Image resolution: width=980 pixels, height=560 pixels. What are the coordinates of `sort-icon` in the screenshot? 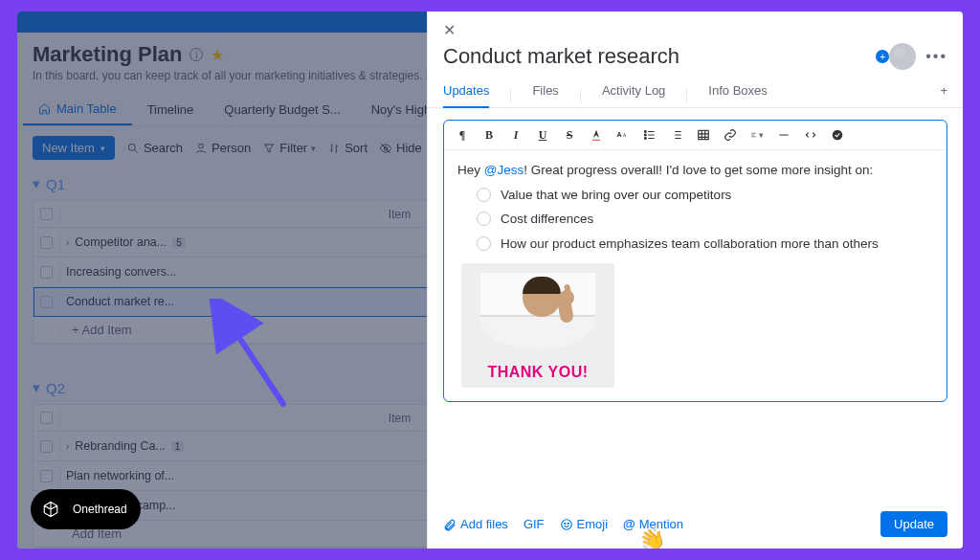 It's located at (334, 148).